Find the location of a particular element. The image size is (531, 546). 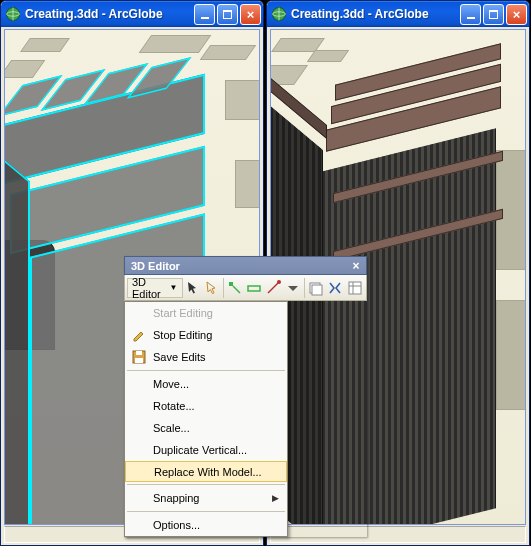

chevron-right-icon: ▶ is located at coordinates (276, 498).